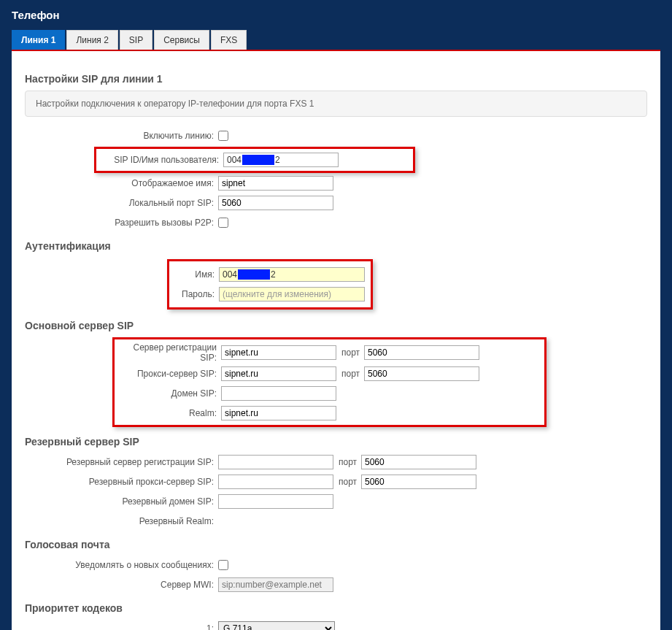  What do you see at coordinates (347, 482) in the screenshot?
I see `backup-proxy-port-label: порт` at bounding box center [347, 482].